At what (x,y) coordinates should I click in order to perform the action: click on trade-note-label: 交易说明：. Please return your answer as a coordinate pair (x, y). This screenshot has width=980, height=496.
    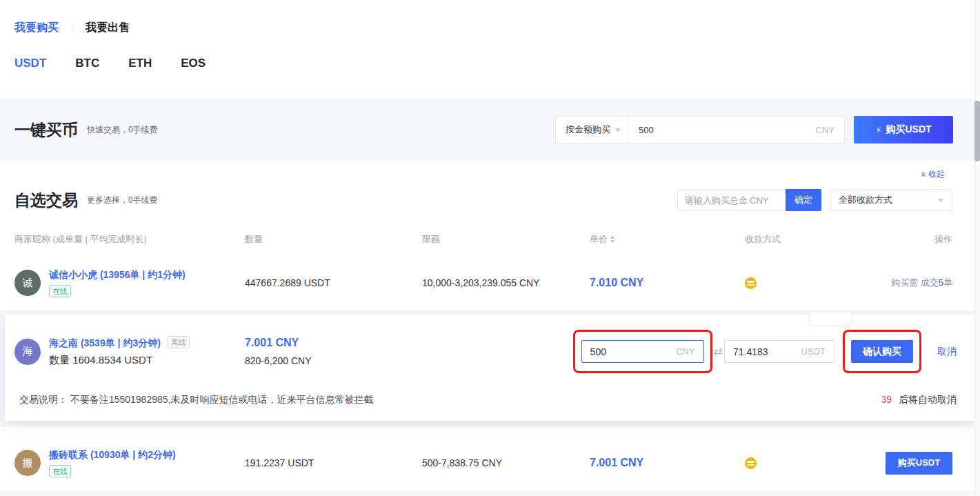
    Looking at the image, I should click on (43, 399).